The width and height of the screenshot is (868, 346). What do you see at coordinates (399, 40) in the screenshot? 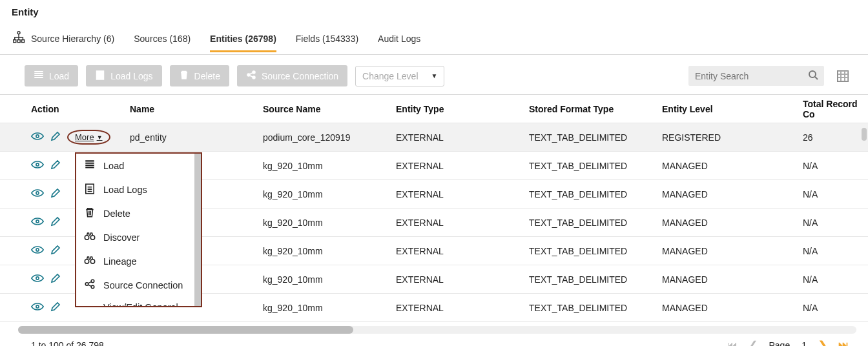
I see `tab-audit-logs: Audit Logs` at bounding box center [399, 40].